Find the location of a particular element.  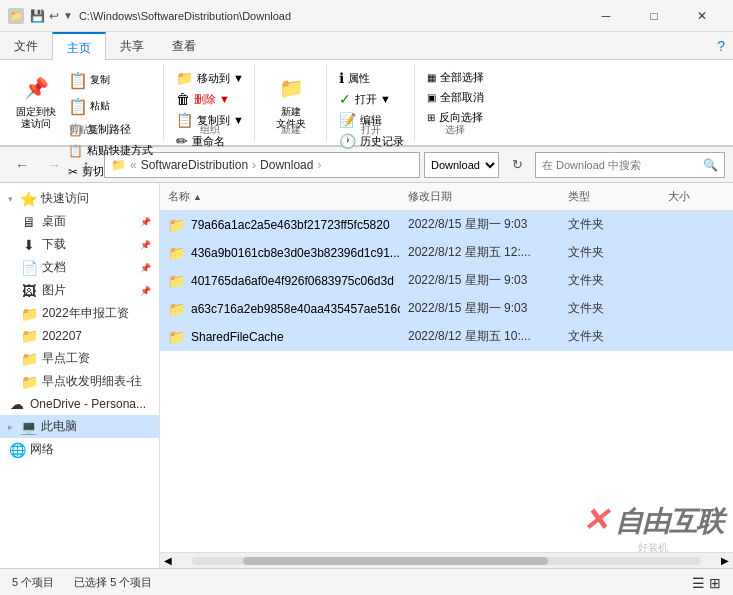

ribbon-group-organize: 📁 移动到 ▼ 🗑 删除 ▼ 📋 复制到 ▼ ✏ 重命名 组织 is located at coordinates (210, 102).